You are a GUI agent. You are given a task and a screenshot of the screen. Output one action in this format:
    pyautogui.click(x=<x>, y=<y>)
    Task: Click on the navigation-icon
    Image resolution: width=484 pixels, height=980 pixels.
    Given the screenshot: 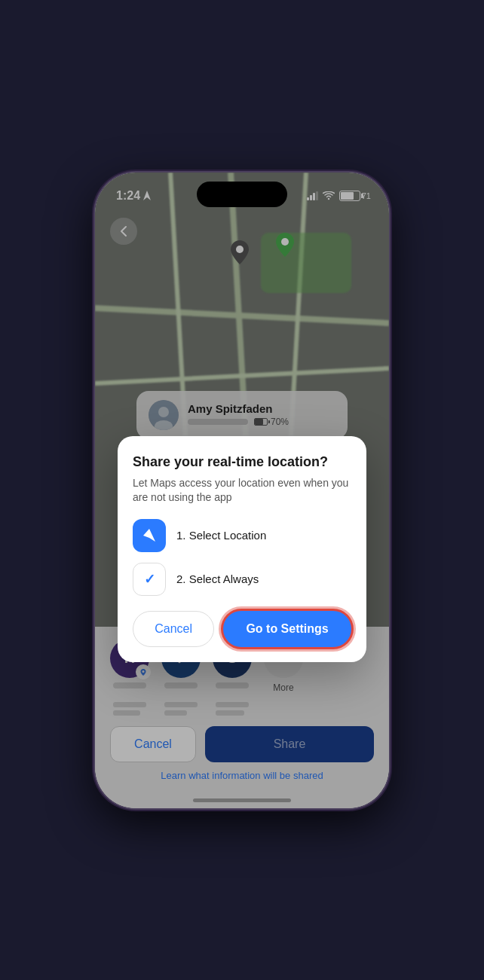 What is the action you would take?
    pyautogui.click(x=149, y=536)
    